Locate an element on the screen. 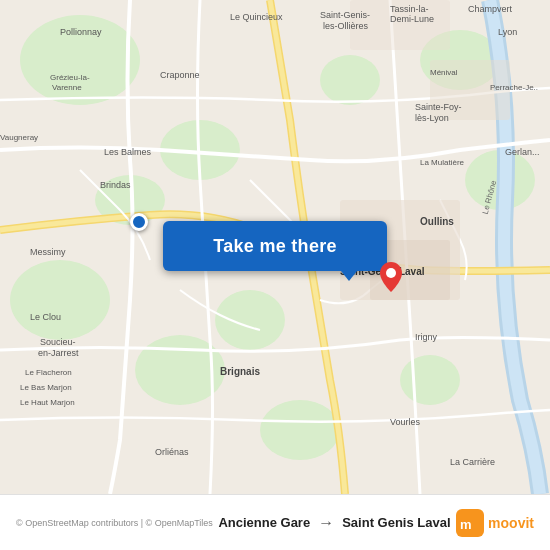  svg-text: en-Jarrest is located at coordinates (58, 353).